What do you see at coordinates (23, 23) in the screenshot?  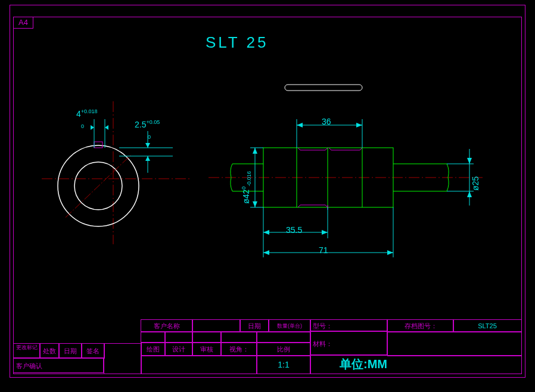 I see `page-size-label: A4` at bounding box center [23, 23].